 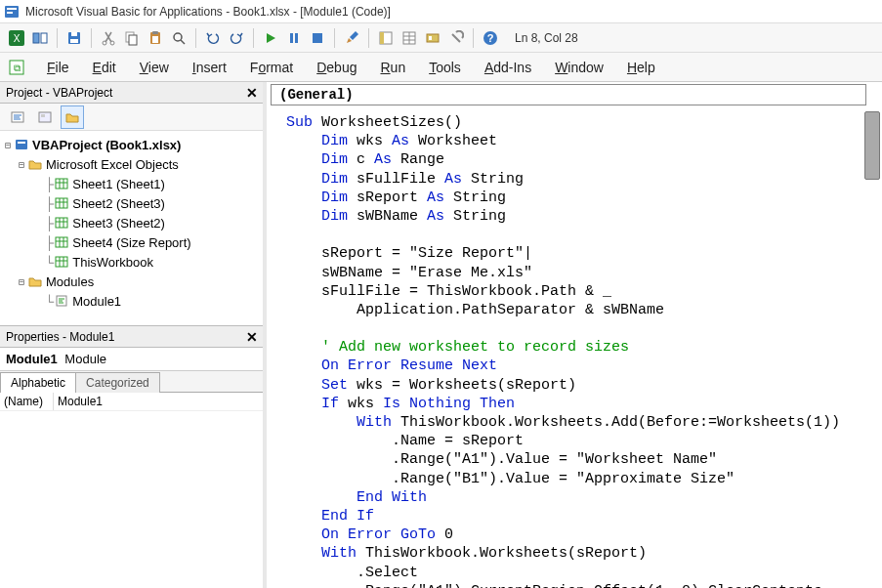 I want to click on tree-module1-label: Module1, so click(x=97, y=301).